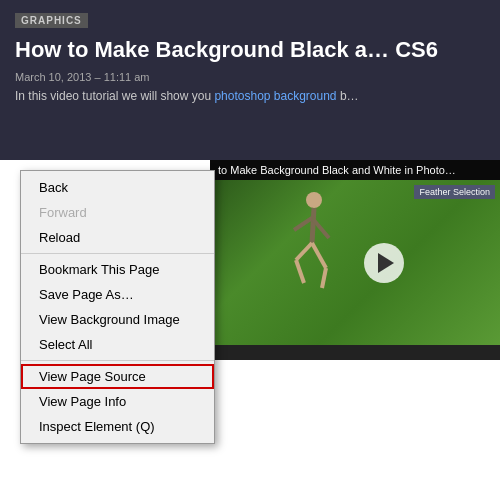 Image resolution: width=500 pixels, height=500 pixels. I want to click on menu-item-page-info: View Page Info, so click(118, 402).